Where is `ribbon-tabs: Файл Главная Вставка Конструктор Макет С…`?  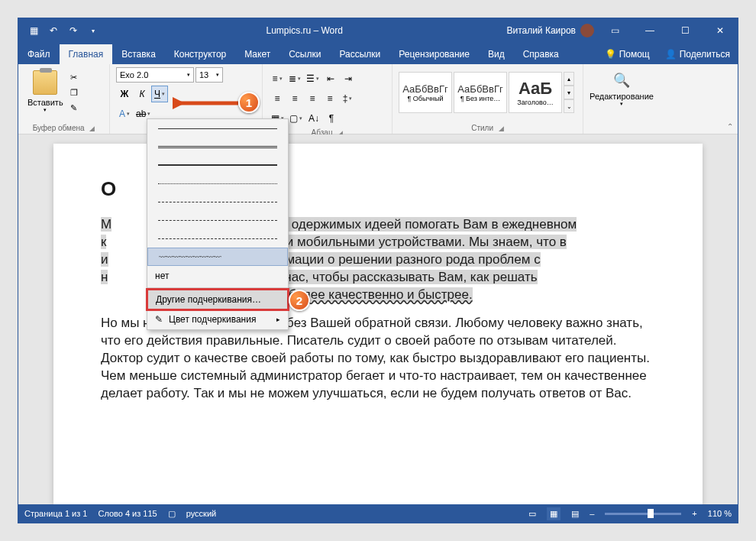
ribbon-tabs: Файл Главная Вставка Конструктор Макет С… is located at coordinates (378, 53).